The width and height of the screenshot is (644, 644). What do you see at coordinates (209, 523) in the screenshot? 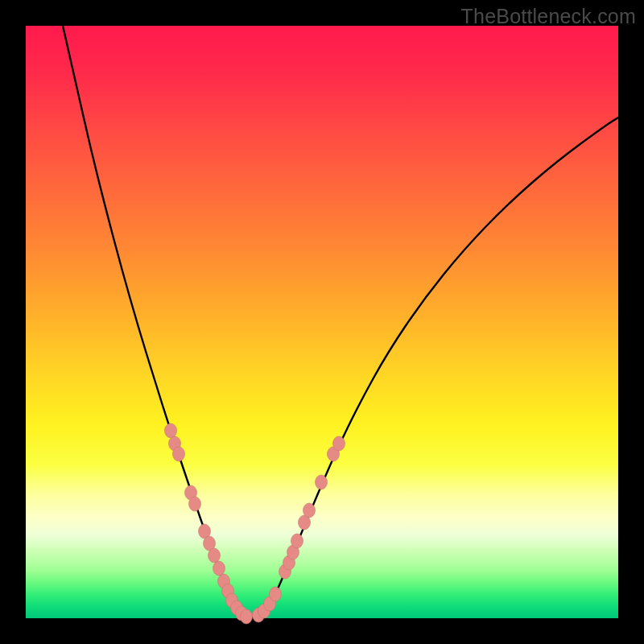
I see `markers-left` at bounding box center [209, 523].